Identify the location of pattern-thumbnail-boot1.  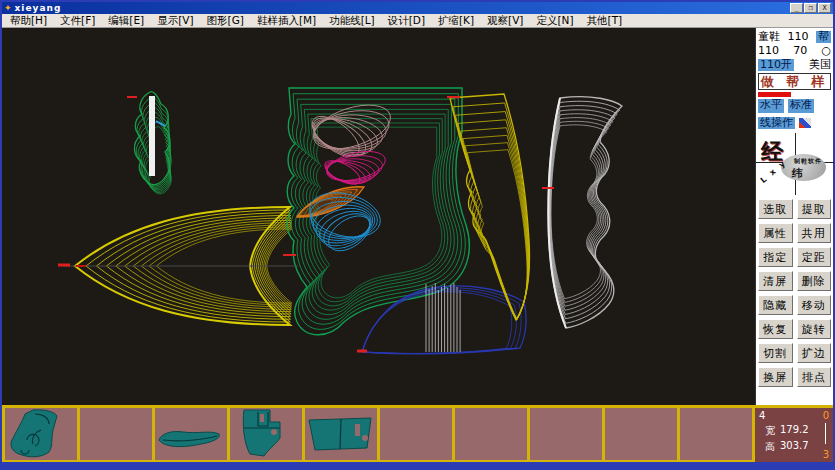
(40, 433).